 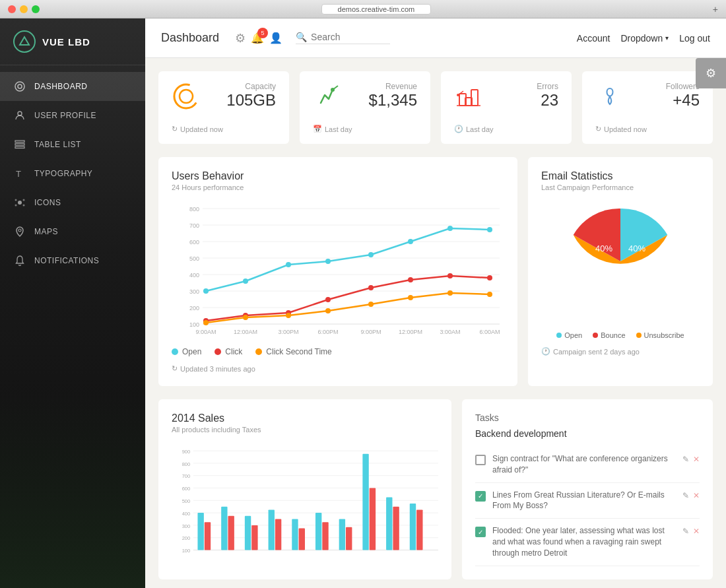 What do you see at coordinates (686, 459) in the screenshot?
I see `task-edit-1: ✎` at bounding box center [686, 459].